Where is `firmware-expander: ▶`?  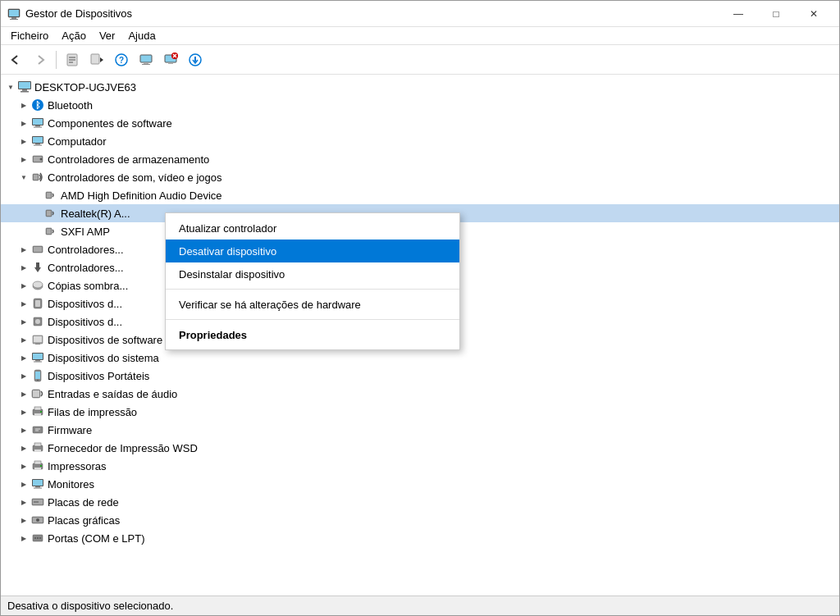 firmware-expander: ▶ is located at coordinates (24, 430).